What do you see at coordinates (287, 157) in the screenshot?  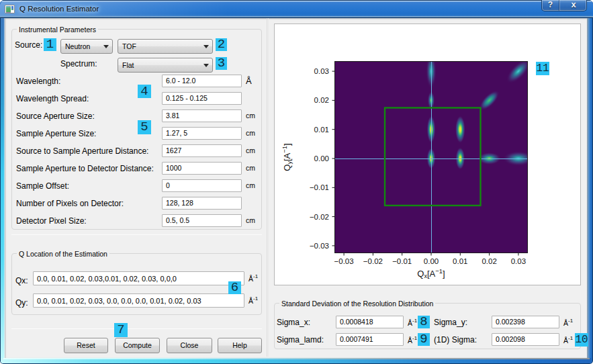 I see `svg-text: Qy[A−1]` at bounding box center [287, 157].